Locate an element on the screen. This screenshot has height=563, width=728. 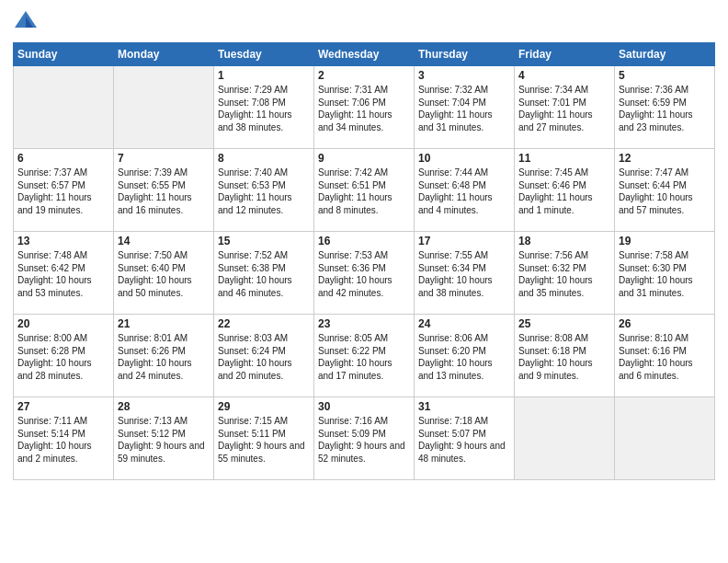
sunrise: Sunrise: 8:03 AM is located at coordinates (253, 339).